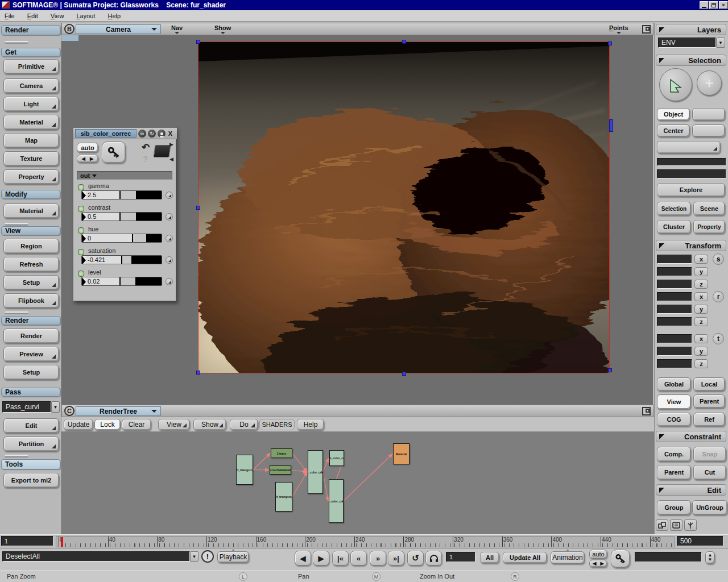 Image resolution: width=728 pixels, height=582 pixels. What do you see at coordinates (709, 384) in the screenshot?
I see `local-button: Local` at bounding box center [709, 384].